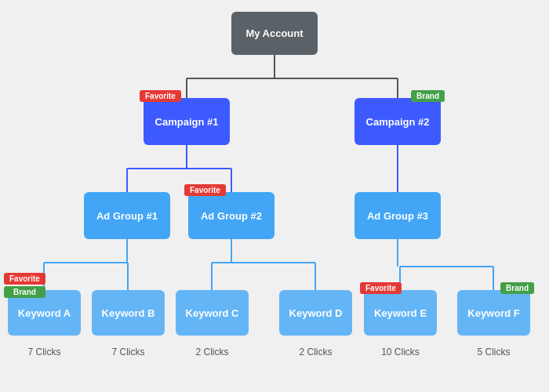 This screenshot has height=392, width=549. I want to click on keyword-e-node: Favorite Keyword E 10 Clicks, so click(400, 313).